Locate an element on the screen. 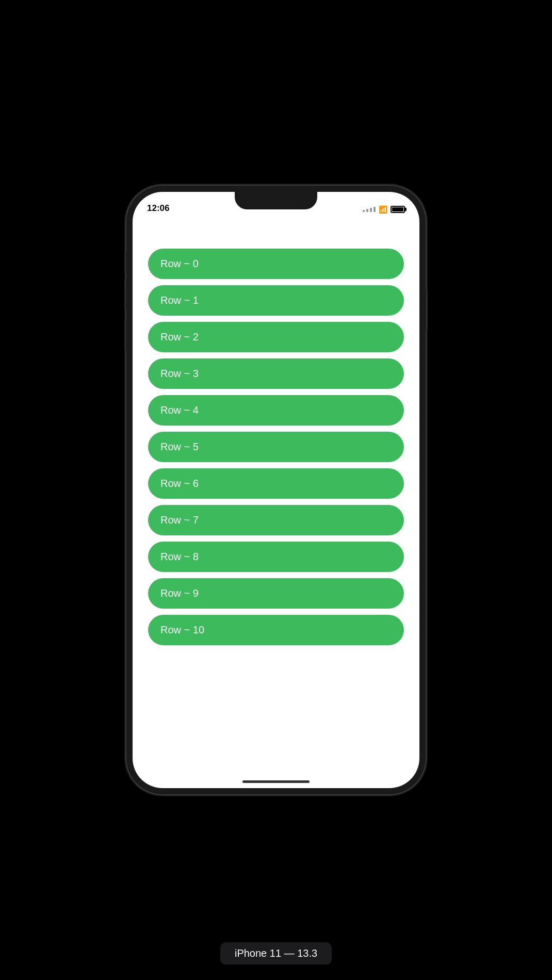 The height and width of the screenshot is (980, 552). row-button-0: Row ~ 0 is located at coordinates (276, 264).